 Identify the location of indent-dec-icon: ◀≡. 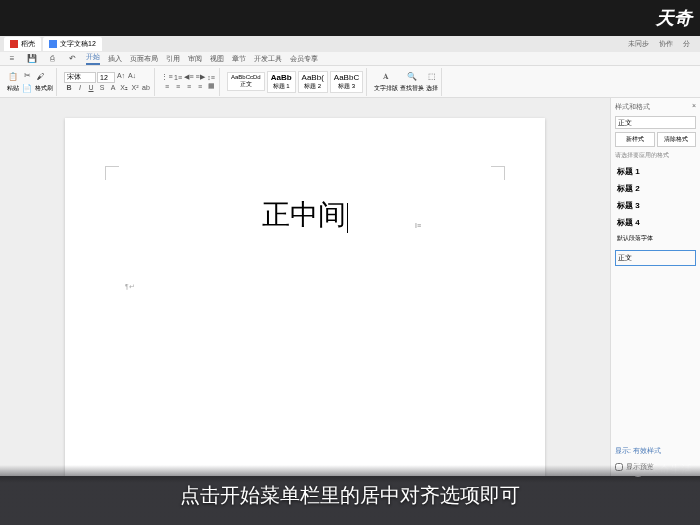
(189, 77).